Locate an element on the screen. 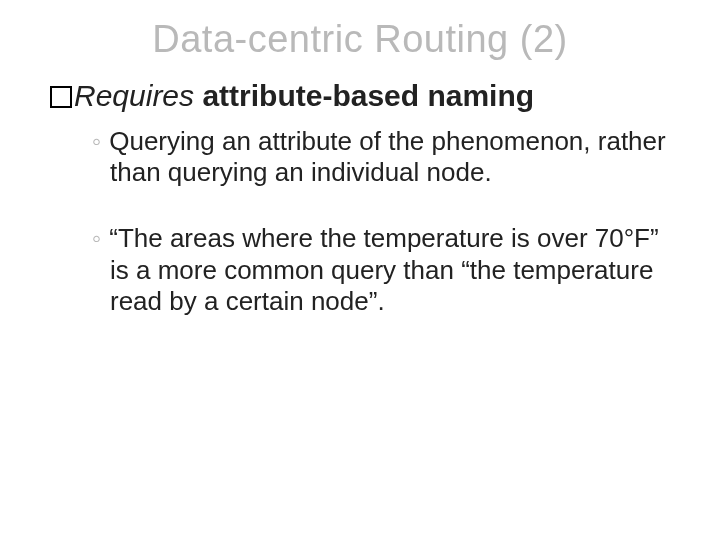  sub-text-2: “The areas where the temperature is over… is located at coordinates (384, 270).